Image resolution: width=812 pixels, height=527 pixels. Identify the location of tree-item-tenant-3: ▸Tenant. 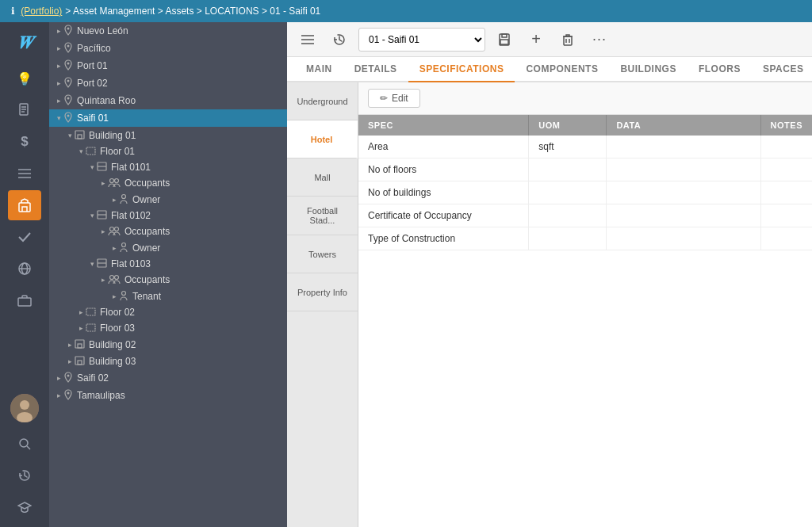
(168, 296).